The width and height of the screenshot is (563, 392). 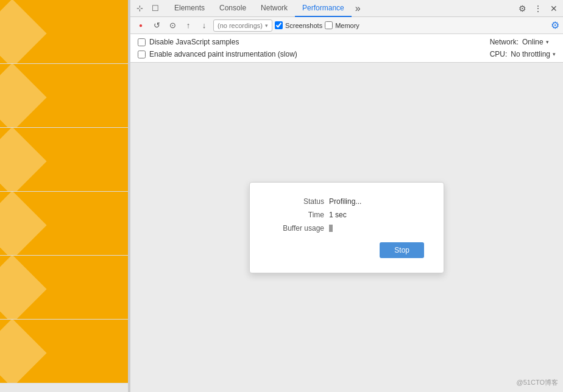 What do you see at coordinates (523, 54) in the screenshot?
I see `cpu-control: CPU: No throttling ▾` at bounding box center [523, 54].